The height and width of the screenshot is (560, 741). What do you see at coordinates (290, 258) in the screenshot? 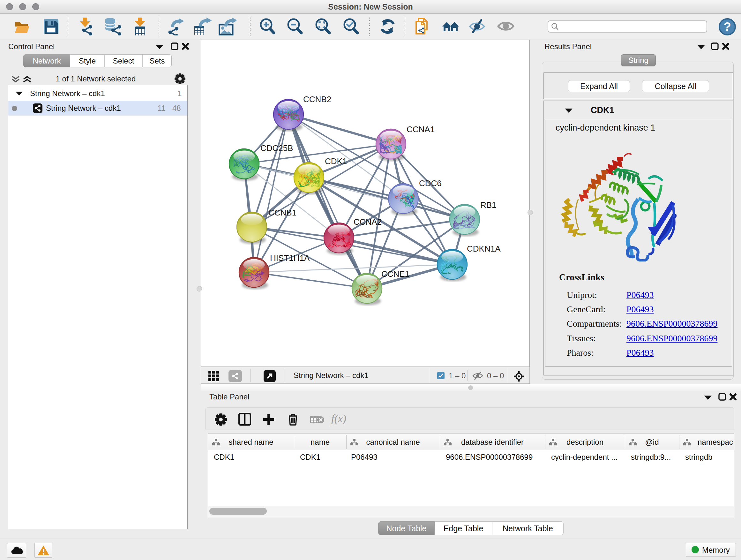
I see `svg-text: HIST1H1A` at bounding box center [290, 258].